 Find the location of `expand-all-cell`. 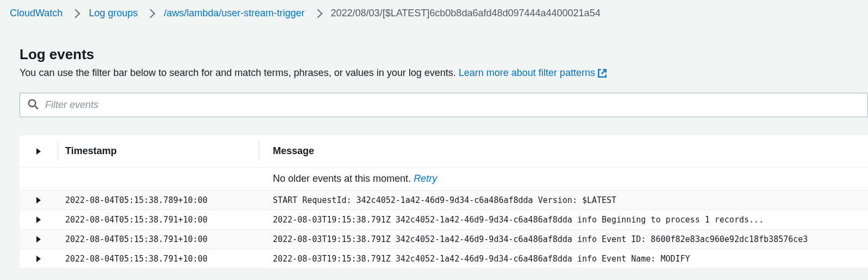

expand-all-cell is located at coordinates (39, 151).